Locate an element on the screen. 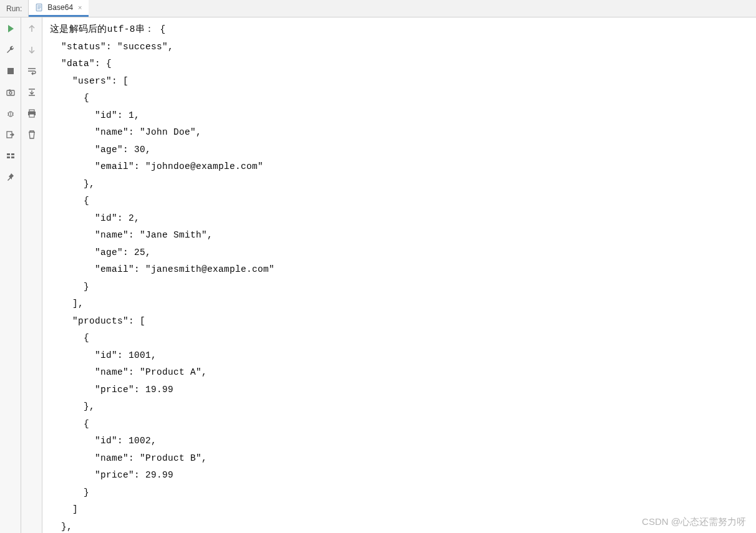 This screenshot has height=533, width=756. tab-label: Base64 is located at coordinates (60, 7).